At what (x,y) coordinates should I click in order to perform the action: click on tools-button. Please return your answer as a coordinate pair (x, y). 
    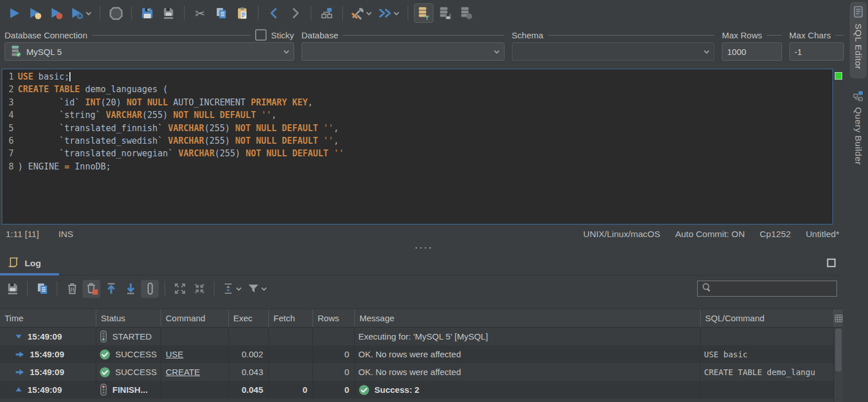
    Looking at the image, I should click on (361, 13).